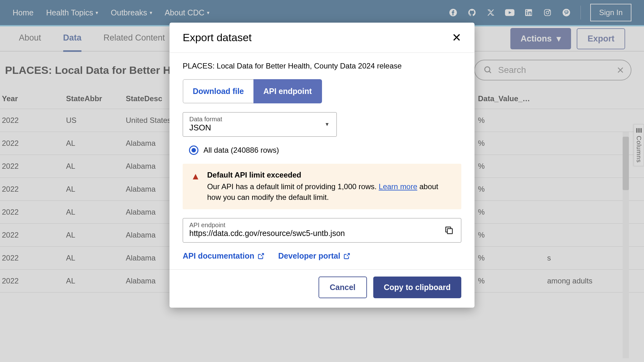 This screenshot has width=644, height=362. I want to click on learn-more-link: Learn more, so click(398, 187).